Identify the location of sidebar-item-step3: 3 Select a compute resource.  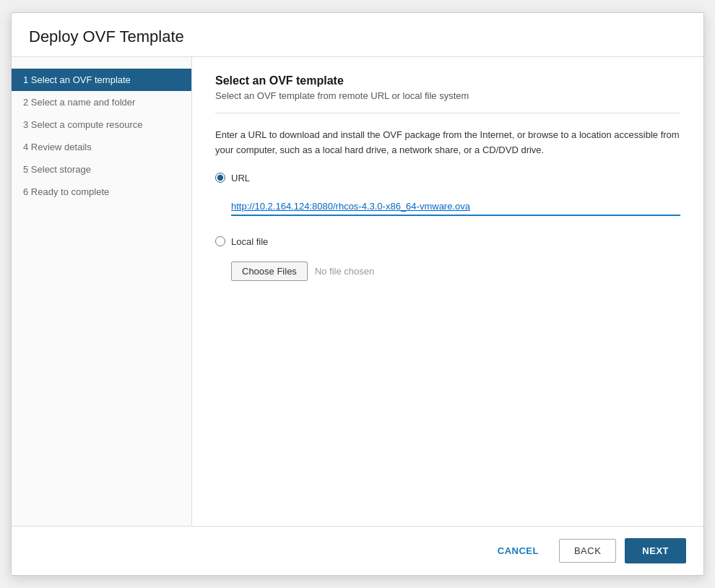
(101, 124).